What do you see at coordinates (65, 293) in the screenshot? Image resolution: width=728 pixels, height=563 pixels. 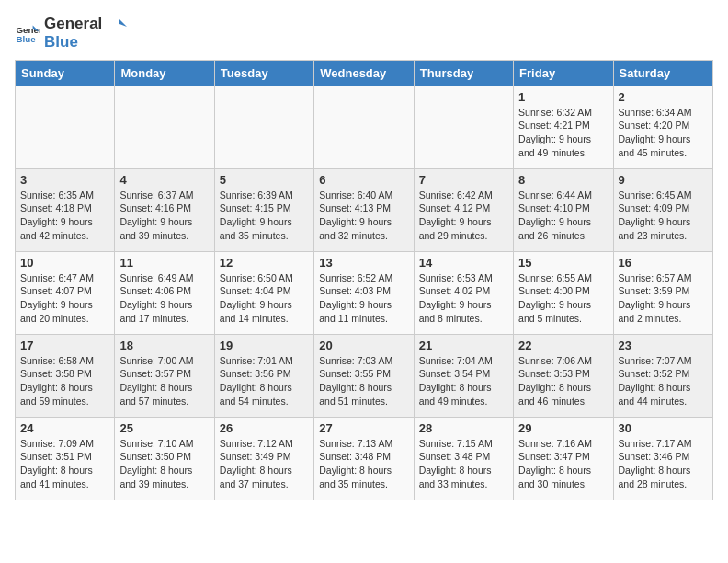 I see `calendar-day-10: 10Sunrise: 6:47 AM Sunset: 4:07 PM Dayli…` at bounding box center [65, 293].